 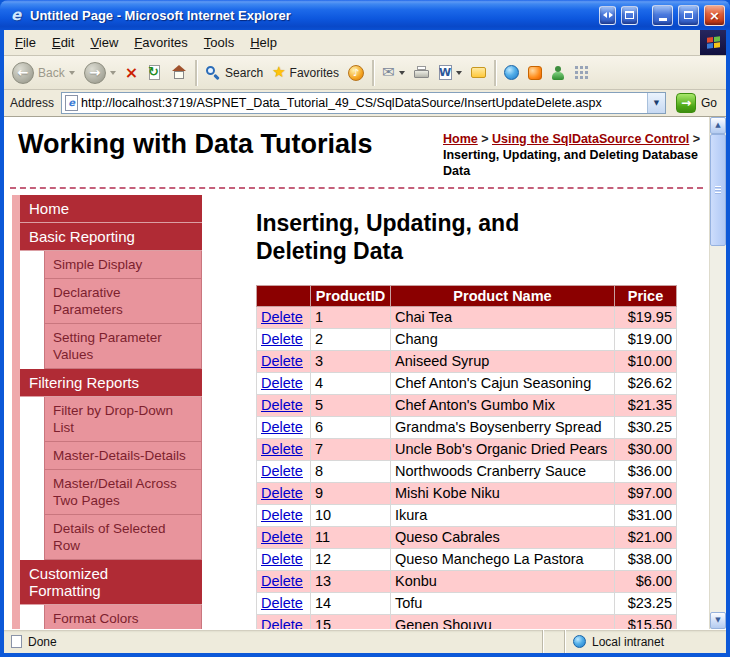 I want to click on product-name-cell: Grandma's Boysenberry Spread, so click(x=503, y=428).